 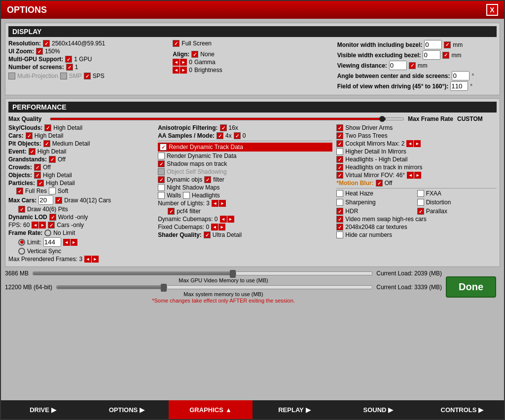 What do you see at coordinates (412, 66) in the screenshot?
I see `viewing-distance-check: ✓` at bounding box center [412, 66].